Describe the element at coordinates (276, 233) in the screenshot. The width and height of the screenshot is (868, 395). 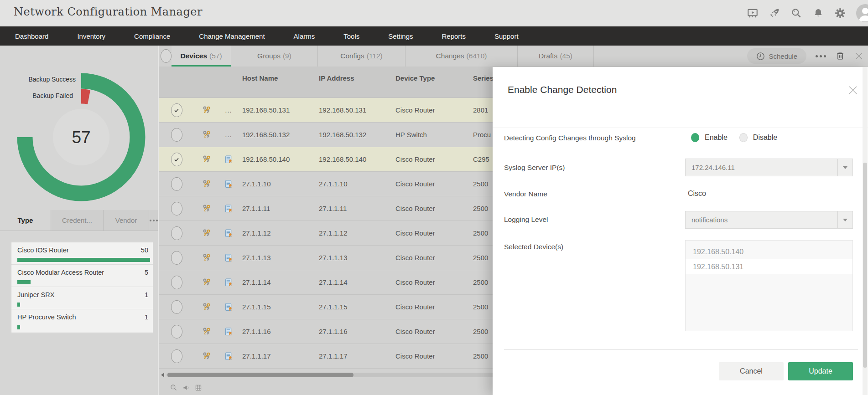
I see `host-name-cell: 27.1.1.12` at that location.